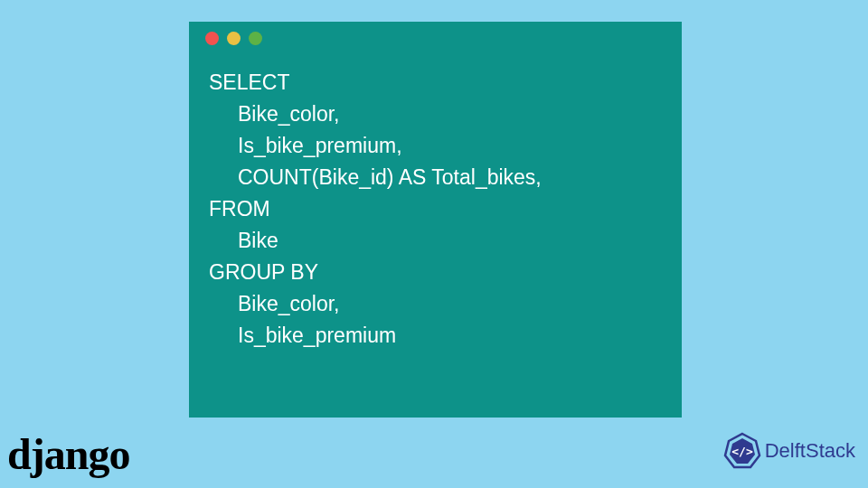  What do you see at coordinates (436, 146) in the screenshot?
I see `code-line: Is_bike_premium,` at bounding box center [436, 146].